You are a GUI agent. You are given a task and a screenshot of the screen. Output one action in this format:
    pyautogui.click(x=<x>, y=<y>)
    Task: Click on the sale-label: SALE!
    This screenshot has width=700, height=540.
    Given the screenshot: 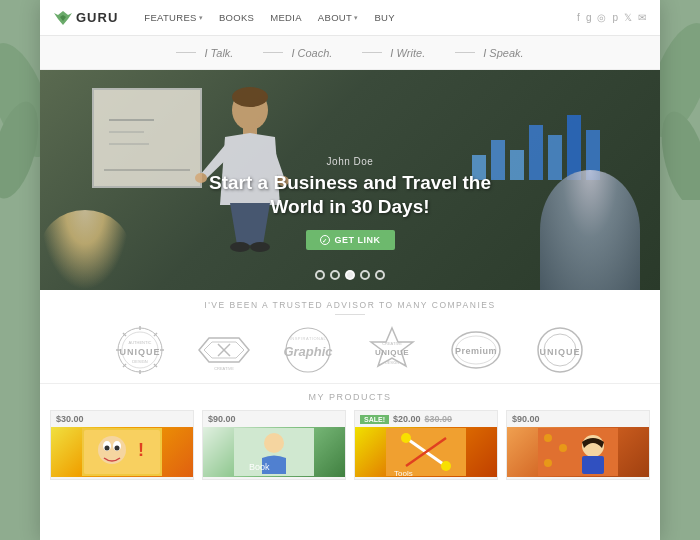 What is the action you would take?
    pyautogui.click(x=374, y=420)
    